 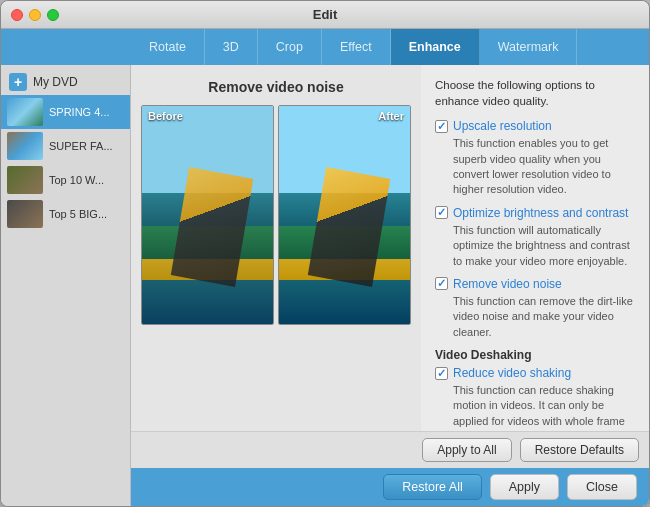 What do you see at coordinates (535, 158) in the screenshot?
I see `option-upscale: Upscale resolution This function enables…` at bounding box center [535, 158].